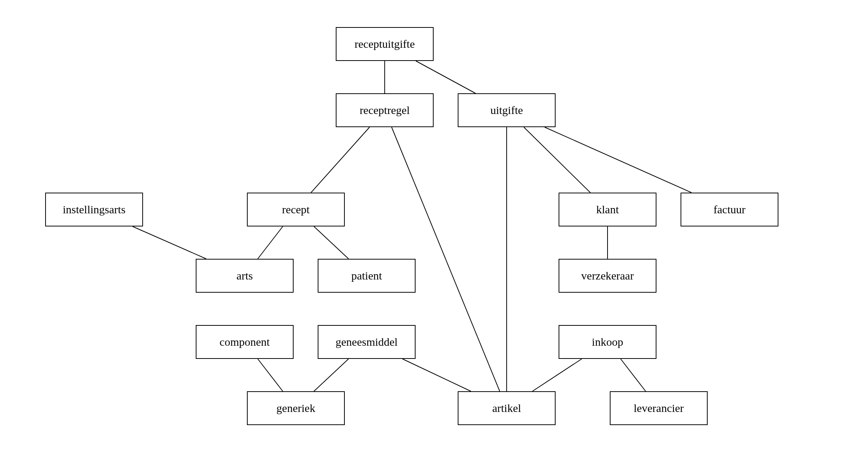  Describe the element at coordinates (557, 160) in the screenshot. I see `edge-uitgifte-klant` at that location.